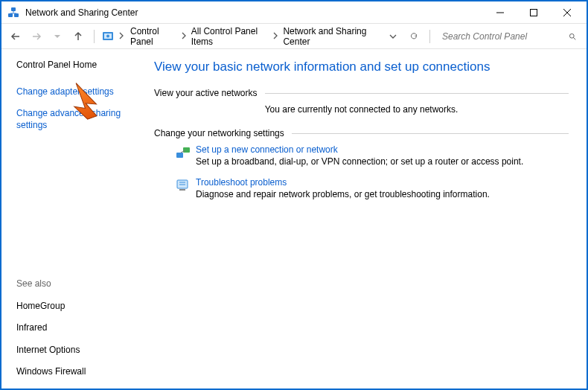 Image resolution: width=588 pixels, height=390 pixels. I want to click on breadcrumb-item: Control Panel, so click(153, 36).